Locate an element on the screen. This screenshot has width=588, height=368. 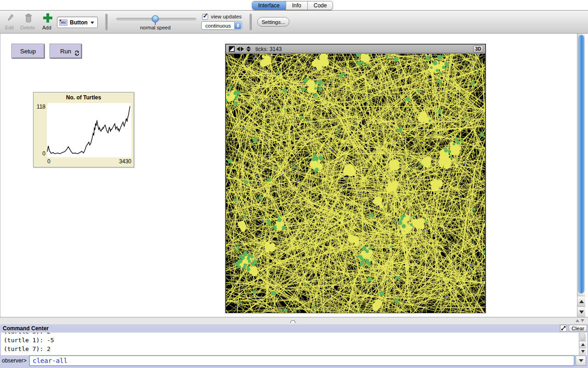
plot-xmin-label: 0 is located at coordinates (49, 161).